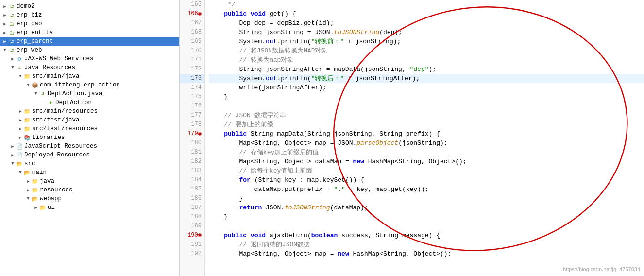 The height and width of the screenshot is (276, 644). Describe the element at coordinates (13, 59) in the screenshot. I see `arrow-jax-ws: ▶` at that location.